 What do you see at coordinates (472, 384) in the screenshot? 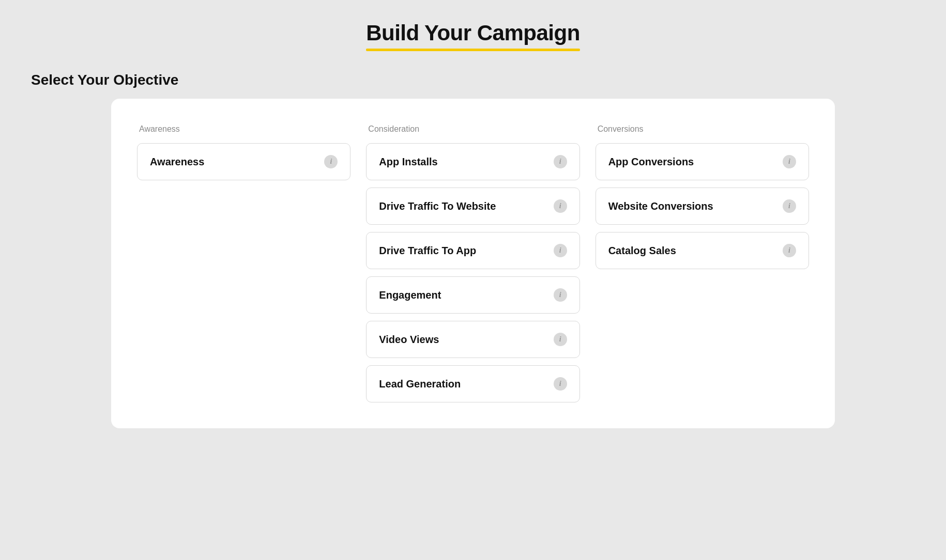
I see `option-card-lead-generation: Lead Generationi` at bounding box center [472, 384].